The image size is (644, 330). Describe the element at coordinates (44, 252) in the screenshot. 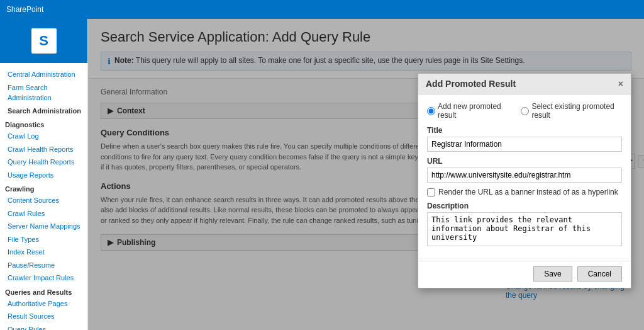

I see `sidebar-item-index-reset: Index Reset` at that location.